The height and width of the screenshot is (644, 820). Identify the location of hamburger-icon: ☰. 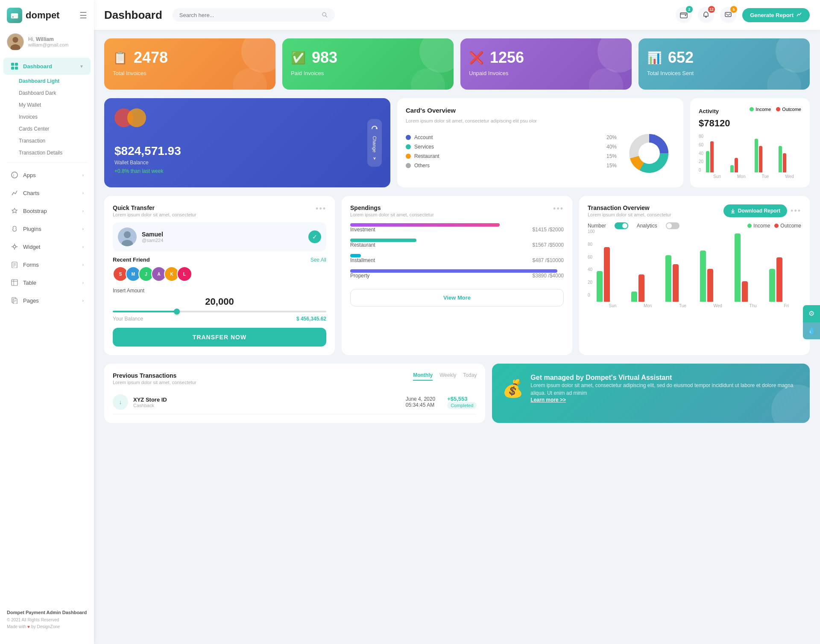
(83, 15).